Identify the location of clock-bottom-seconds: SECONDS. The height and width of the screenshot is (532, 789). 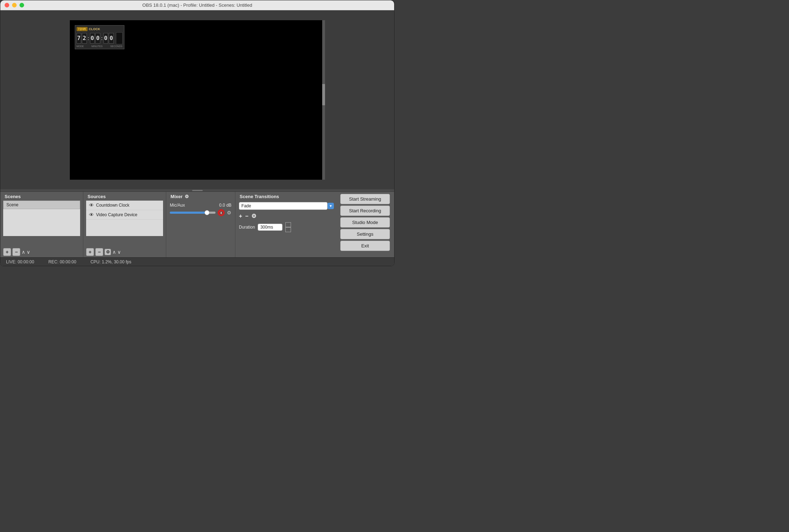
(116, 46).